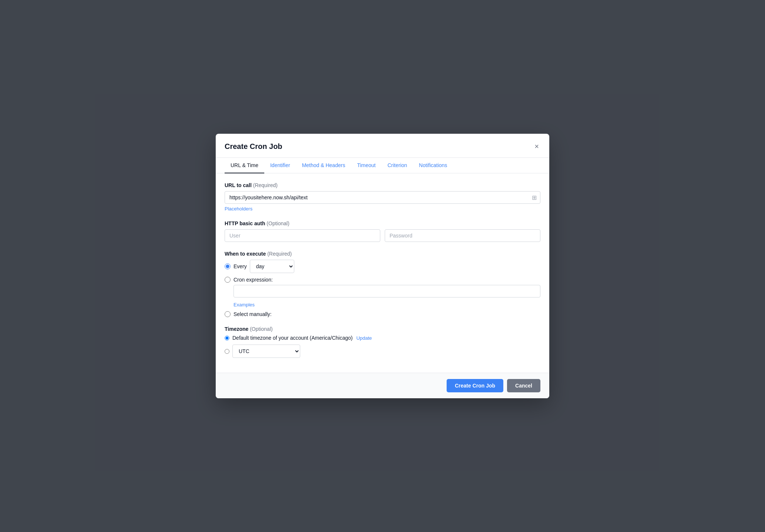  Describe the element at coordinates (382, 292) in the screenshot. I see `cron-expression-row: Cron expression: Examples` at that location.